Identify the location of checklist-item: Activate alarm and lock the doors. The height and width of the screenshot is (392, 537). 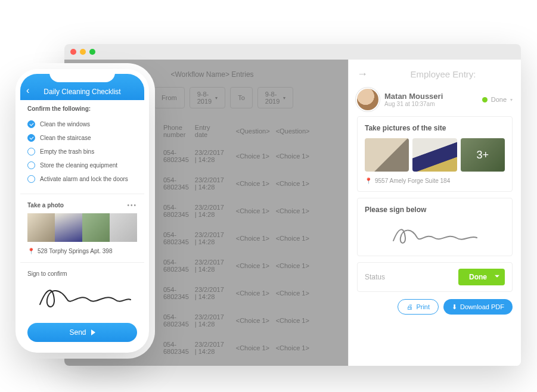
(82, 179).